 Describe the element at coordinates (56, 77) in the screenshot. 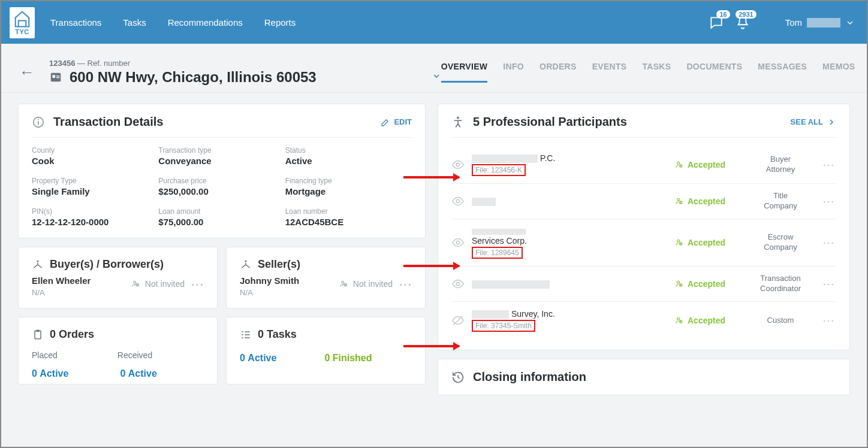

I see `contact-card-icon` at that location.